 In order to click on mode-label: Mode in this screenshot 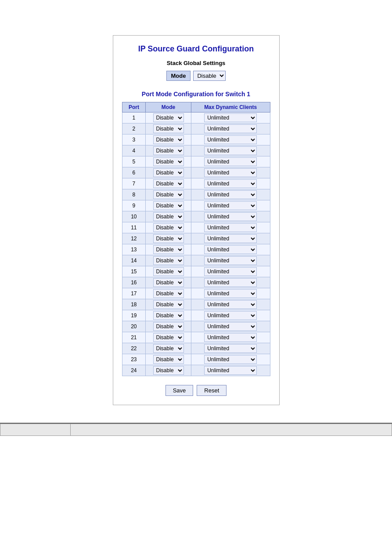, I will do `click(179, 76)`.